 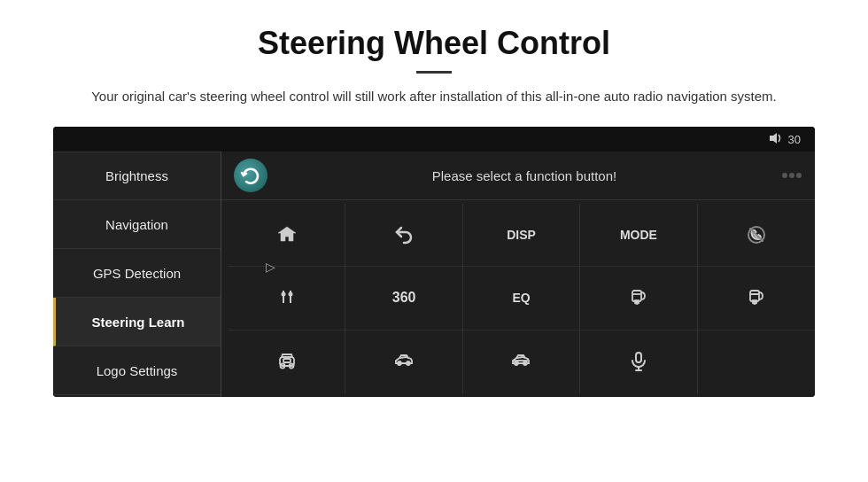 What do you see at coordinates (521, 235) in the screenshot?
I see `disp-label: DISP` at bounding box center [521, 235].